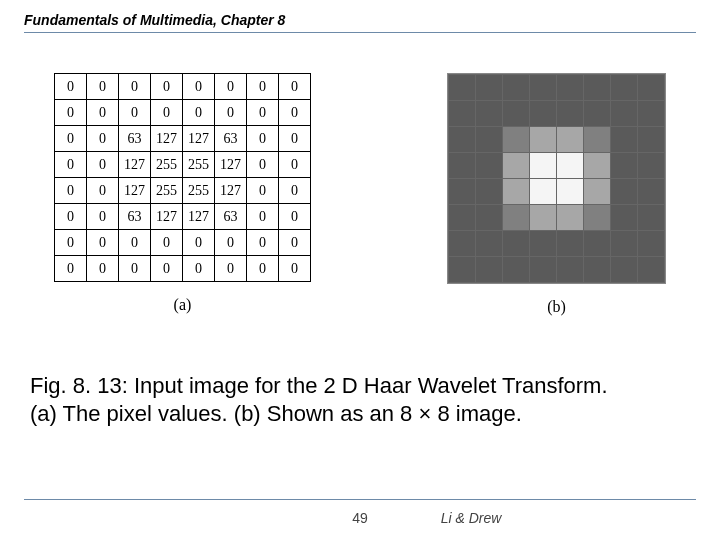 This screenshot has height=540, width=720. Describe the element at coordinates (360, 22) in the screenshot. I see `chapter-header: Fundamentals of Multimedia, Chapter 8` at that location.